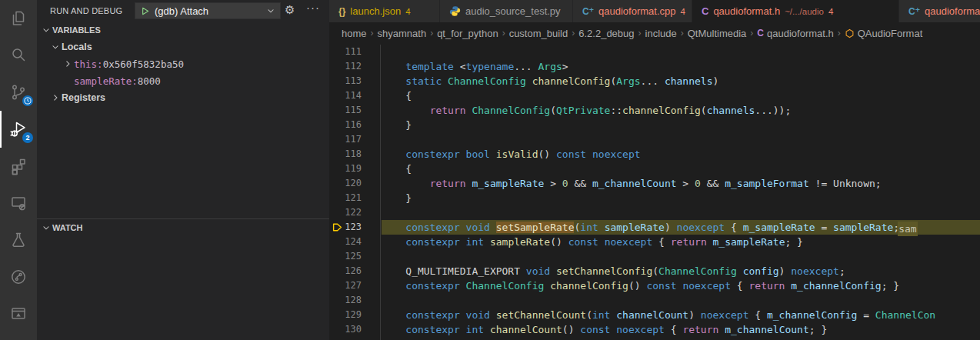 Image resolution: width=980 pixels, height=340 pixels. Describe the element at coordinates (795, 11) in the screenshot. I see `tab-qaudioformat.h: Cqaudioformat.h~/.../audio4` at that location.